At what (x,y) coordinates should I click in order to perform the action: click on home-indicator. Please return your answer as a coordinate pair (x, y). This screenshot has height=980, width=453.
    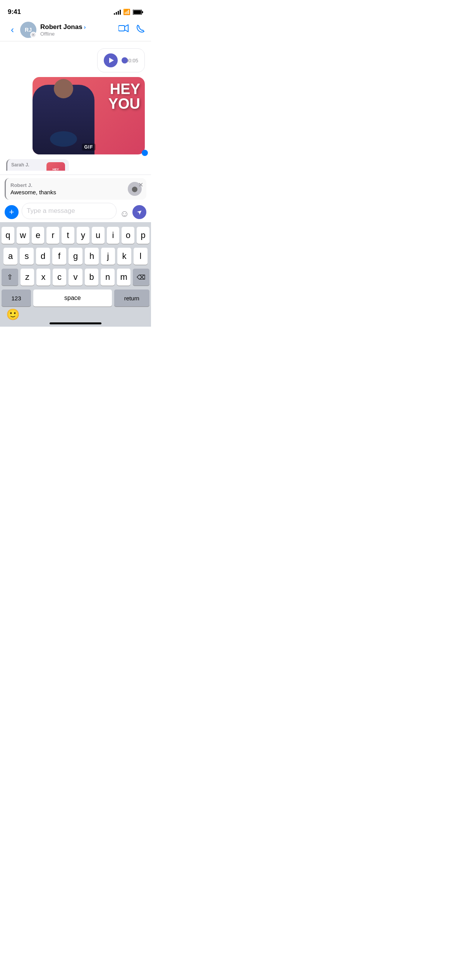
    Looking at the image, I should click on (76, 324).